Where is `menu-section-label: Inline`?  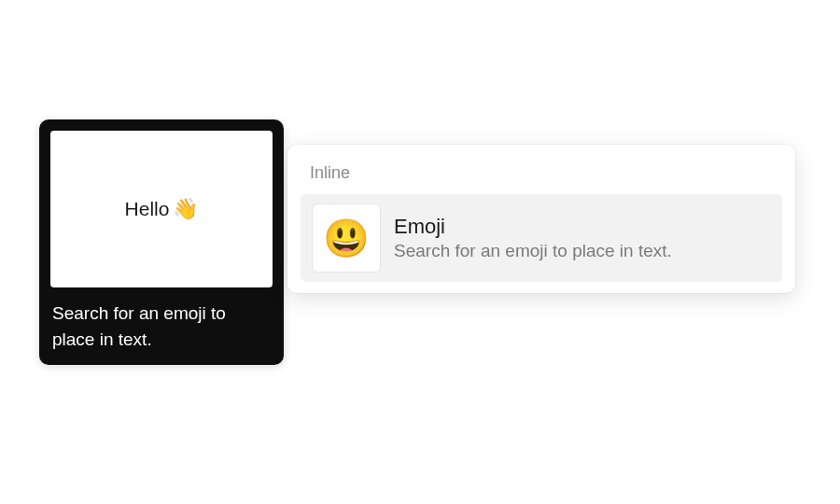 menu-section-label: Inline is located at coordinates (541, 175).